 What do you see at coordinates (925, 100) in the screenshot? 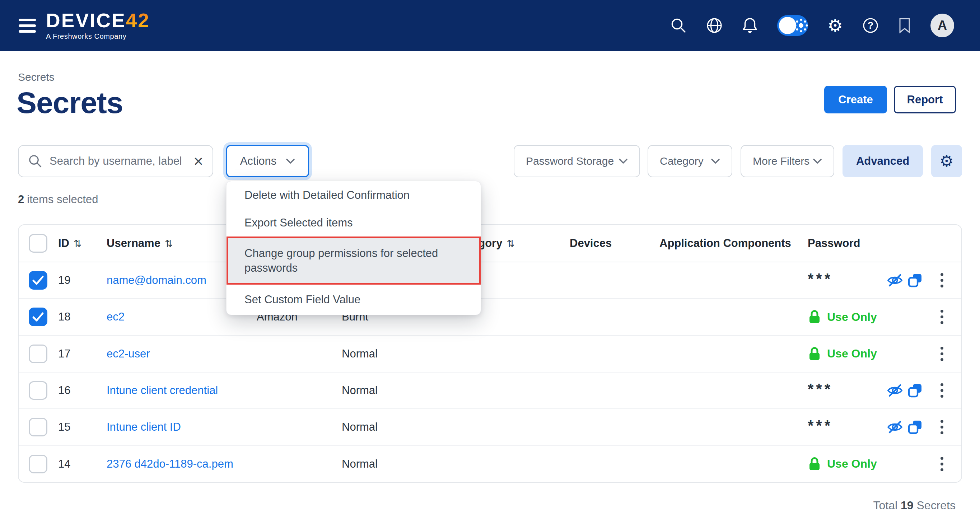
I see `report-button: Report` at bounding box center [925, 100].